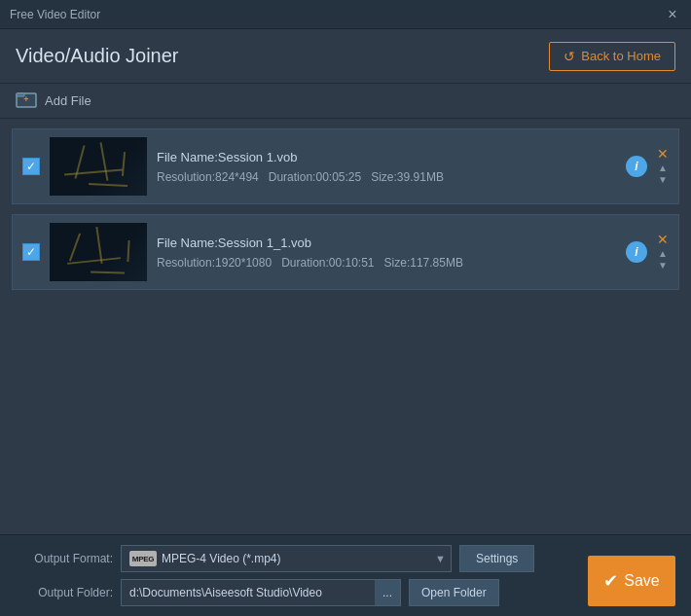  Describe the element at coordinates (386, 177) in the screenshot. I see `file-meta-1: Resolution:824*494 Duration:00:05:25 Siz…` at that location.